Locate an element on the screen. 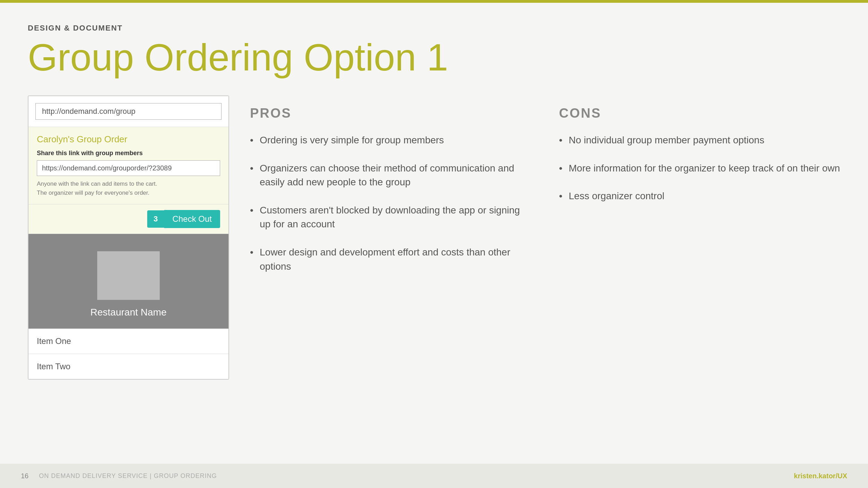  footer-label: ON DEMAND DELIVERY SERVICE | GROUP ORDER… is located at coordinates (128, 476).